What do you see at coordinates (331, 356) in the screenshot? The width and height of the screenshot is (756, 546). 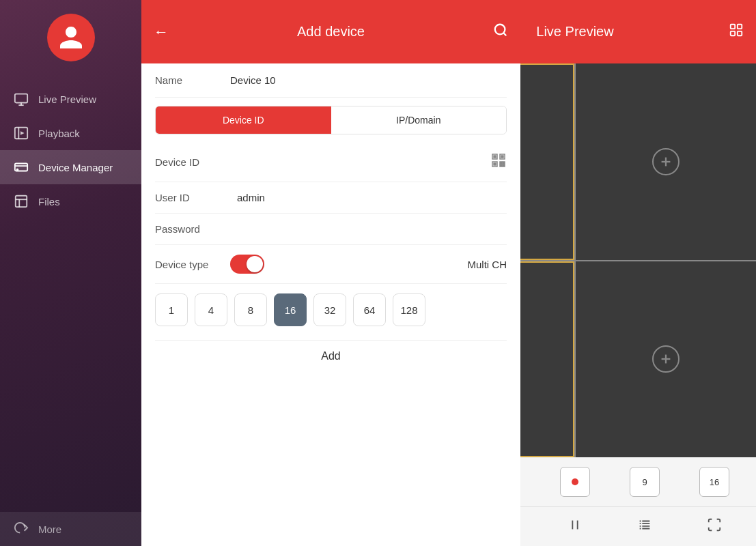 I see `add-btn-row: Add` at bounding box center [331, 356].